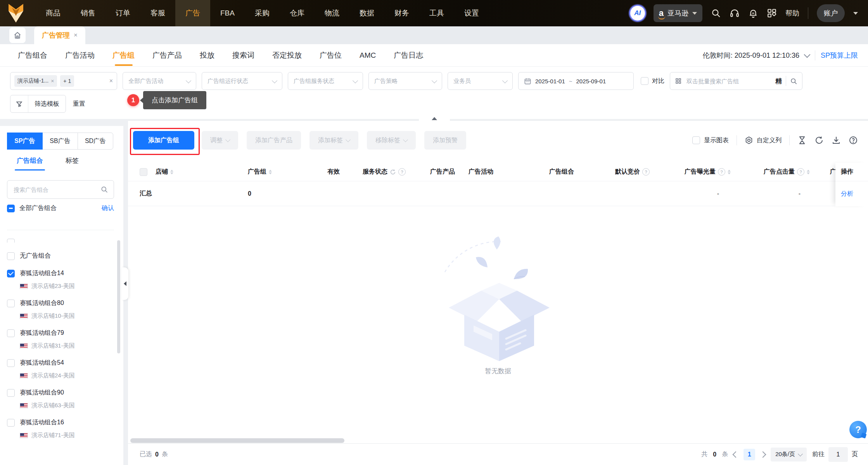  What do you see at coordinates (55, 190) in the screenshot?
I see `group-search-input` at bounding box center [55, 190].